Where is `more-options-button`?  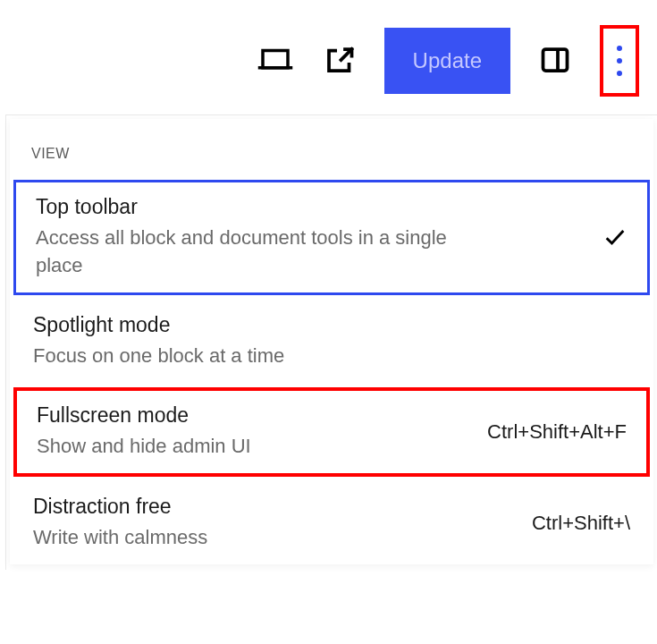
more-options-button is located at coordinates (619, 61).